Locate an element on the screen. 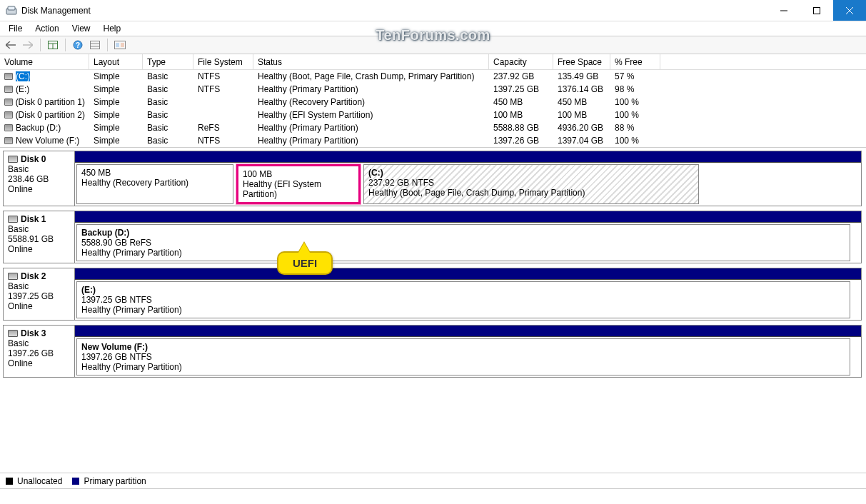  partition-block: (C:)237.92 GB NTFSHealthy (Boot, Page Fi… is located at coordinates (531, 184).